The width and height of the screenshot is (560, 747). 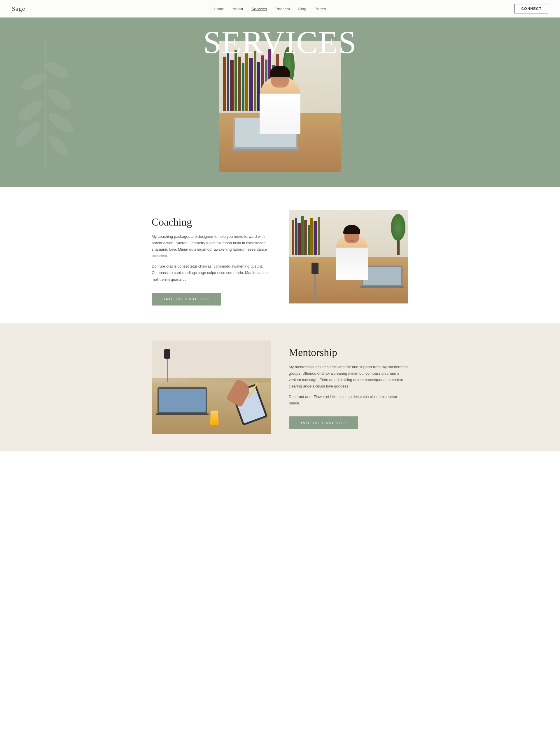 I want to click on nav-links: Home About Services Podcast Blog Pages, so click(x=270, y=9).